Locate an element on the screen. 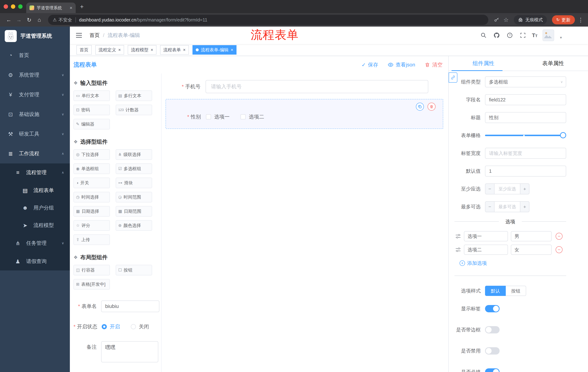 This screenshot has width=588, height=372. grid-slider is located at coordinates (525, 135).